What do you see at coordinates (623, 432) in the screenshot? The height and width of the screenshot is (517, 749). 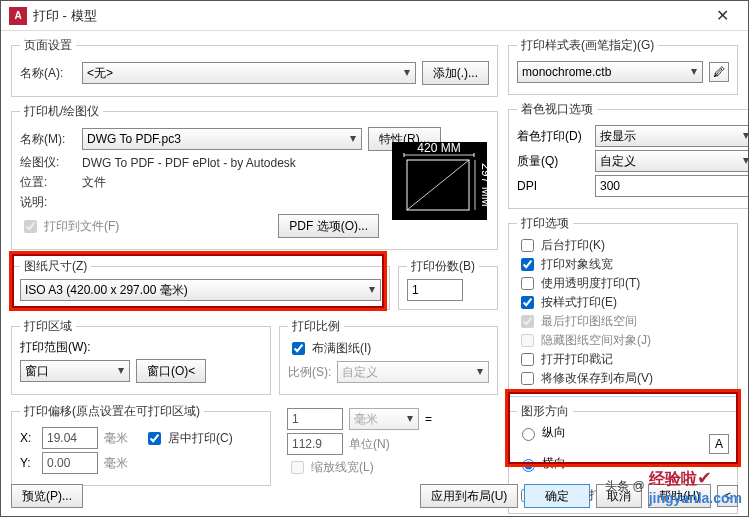 I see `portrait-radio: 纵向` at bounding box center [623, 432].